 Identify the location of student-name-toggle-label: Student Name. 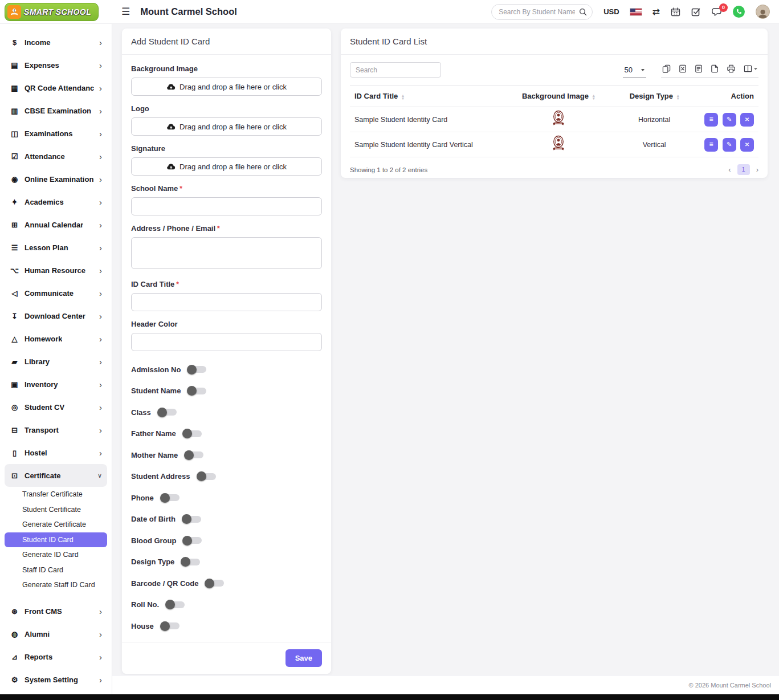
(156, 391).